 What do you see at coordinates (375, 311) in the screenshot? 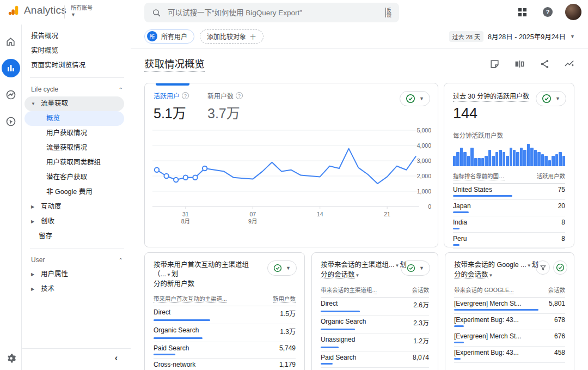
I see `sessions-by-channel-card: 按带来会话的主渠道组...▼划分的会话数▼▼带来会话的主渠道组...会话数Dir…` at bounding box center [375, 311].